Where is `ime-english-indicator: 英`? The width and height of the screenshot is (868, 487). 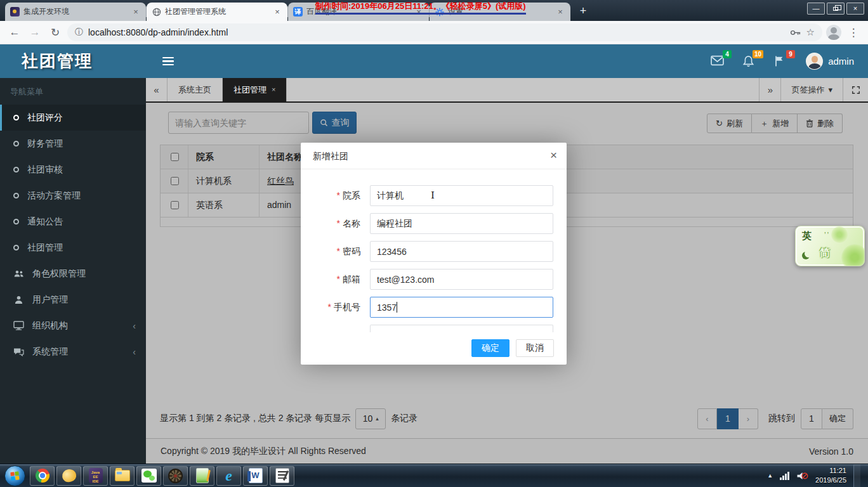
ime-english-indicator: 英 is located at coordinates (807, 236).